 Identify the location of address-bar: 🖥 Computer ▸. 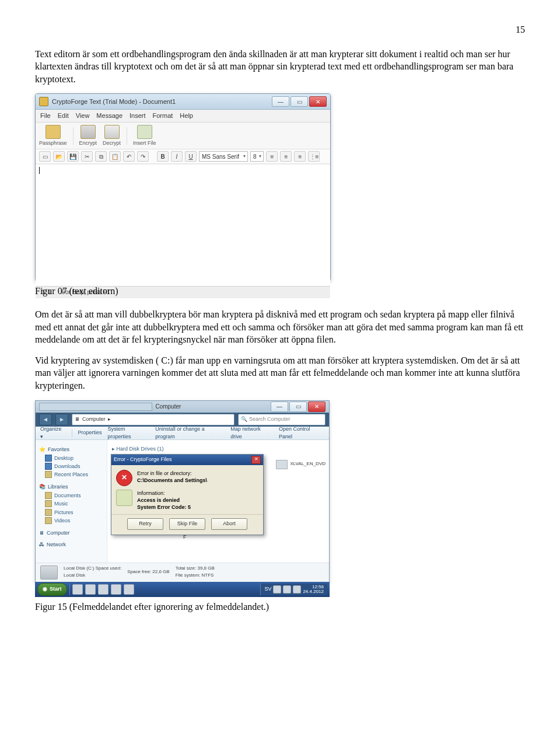
(153, 420).